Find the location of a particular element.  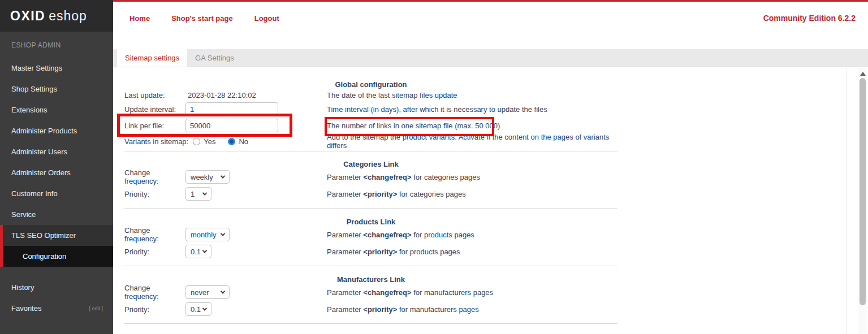

nav-shops-start-page-link: Shop's start page is located at coordinates (202, 18).